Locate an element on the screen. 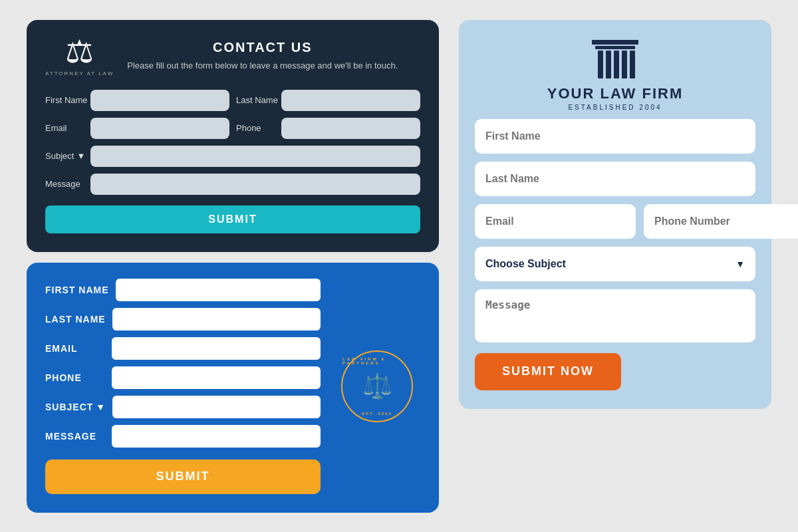  form1-lastname-label: Last Name is located at coordinates (256, 100).